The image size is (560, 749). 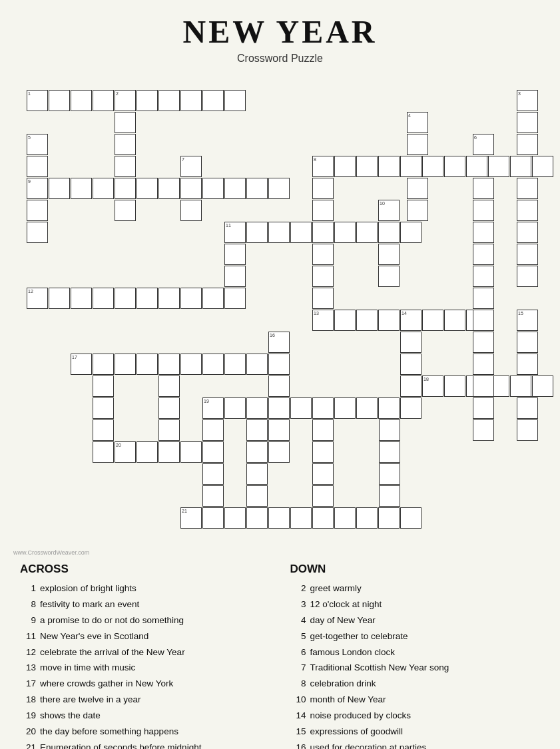 I want to click on cell-f2, so click(x=390, y=452).